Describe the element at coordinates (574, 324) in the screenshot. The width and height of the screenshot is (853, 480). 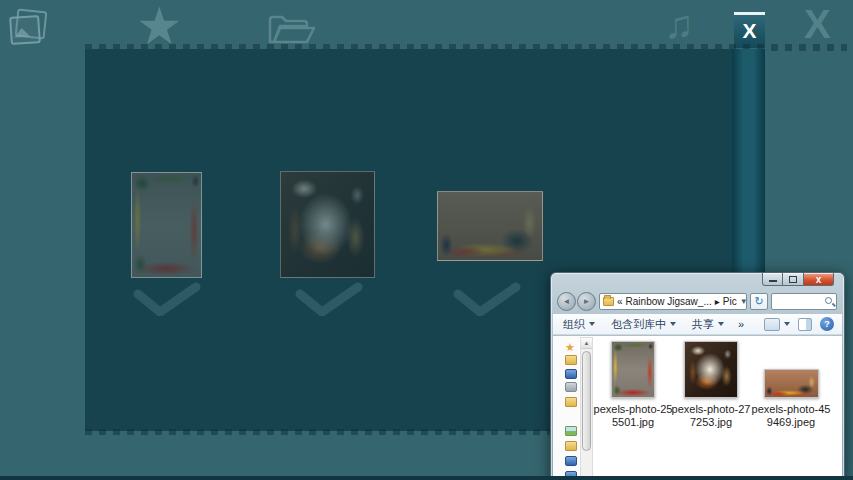
I see `organize-label: 组织` at that location.